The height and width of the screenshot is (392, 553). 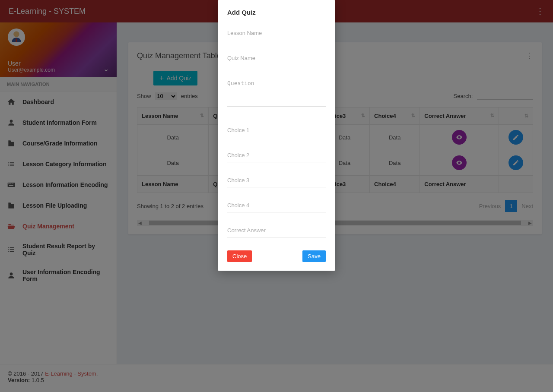 I want to click on modal-title: Add Quiz, so click(x=276, y=12).